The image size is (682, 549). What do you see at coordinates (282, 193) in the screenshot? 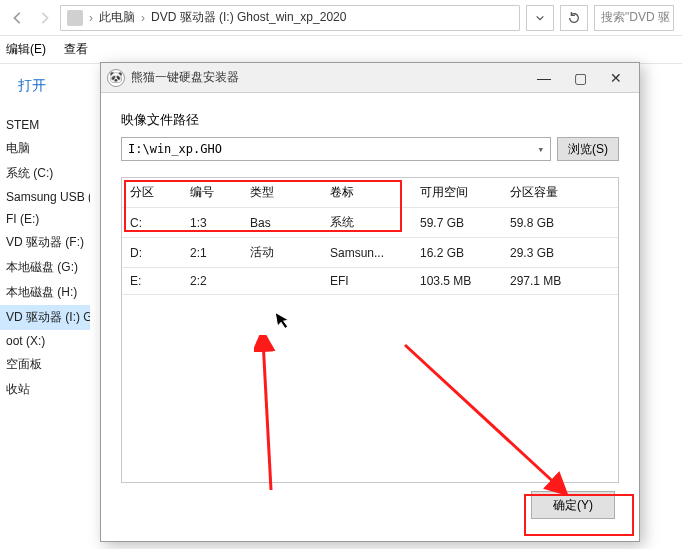
I see `col-type: 类型` at bounding box center [282, 193].